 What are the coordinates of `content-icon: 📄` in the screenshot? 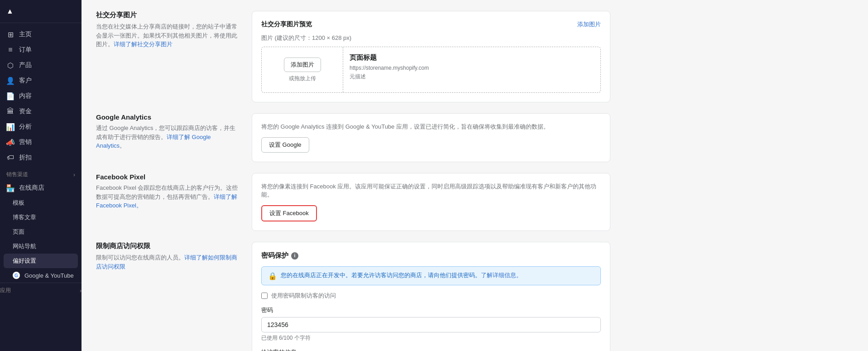 It's located at (10, 96).